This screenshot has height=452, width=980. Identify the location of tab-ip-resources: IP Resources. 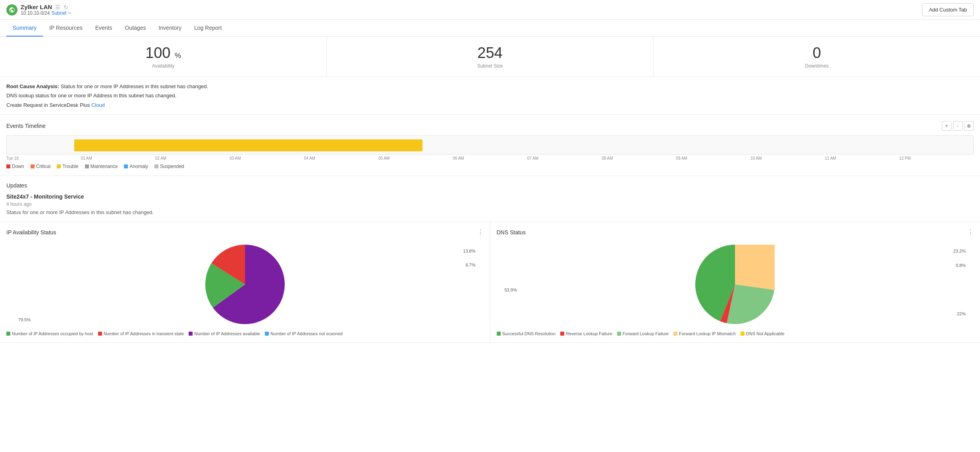
(66, 28).